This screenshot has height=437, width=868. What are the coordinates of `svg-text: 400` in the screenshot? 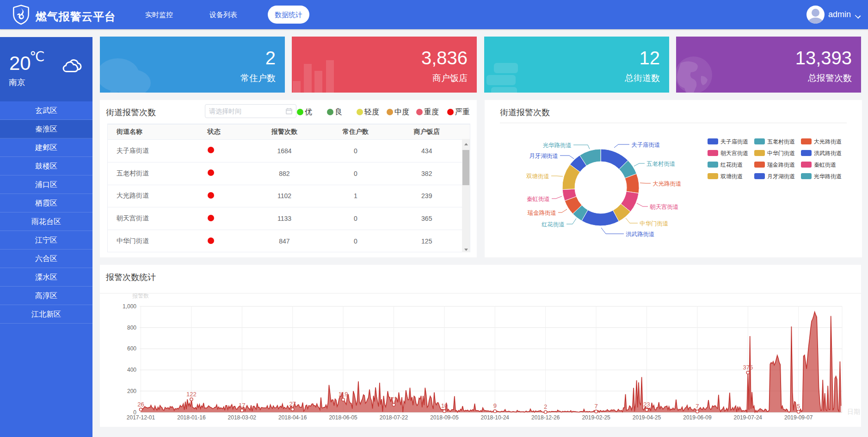 It's located at (132, 370).